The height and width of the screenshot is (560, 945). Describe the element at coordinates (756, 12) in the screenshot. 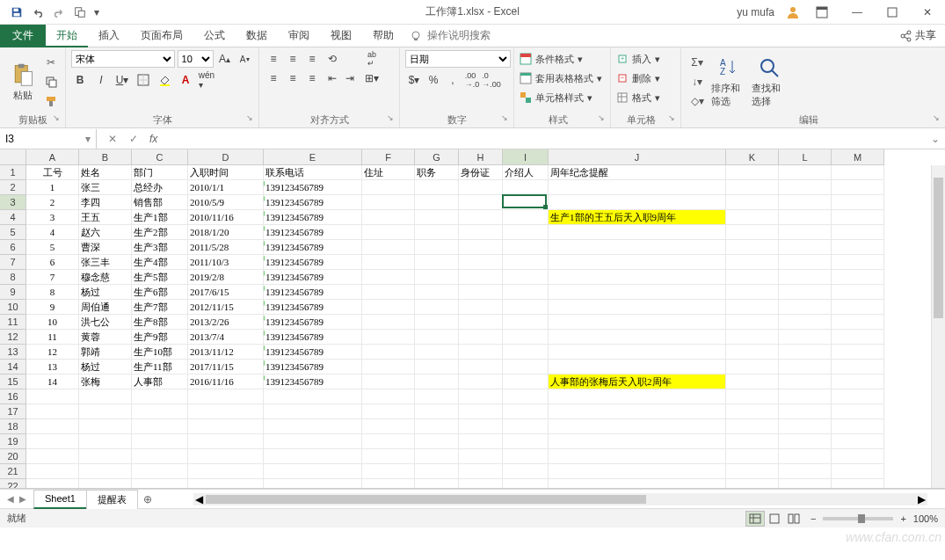

I see `user-name: yu mufa` at that location.